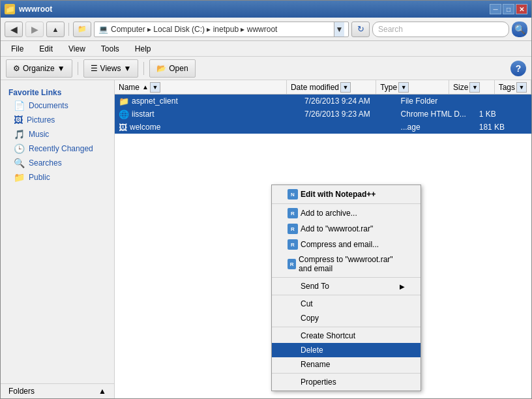 This screenshot has height=399, width=532. Describe the element at coordinates (323, 114) in the screenshot. I see `file-list: 📁 aspnet_client 7/26/2013 9:24 AM File F…` at that location.